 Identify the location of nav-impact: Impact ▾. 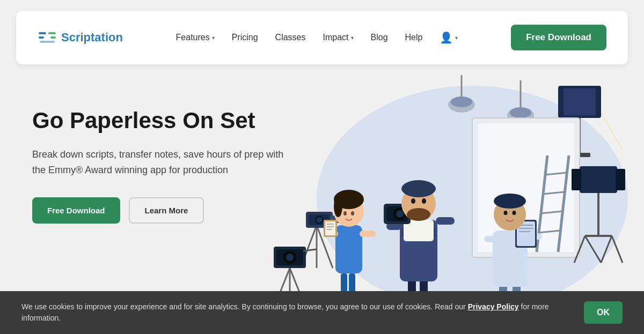
(338, 38).